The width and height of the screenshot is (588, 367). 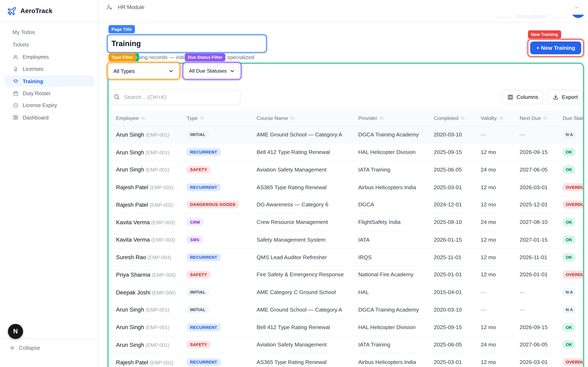 I want to click on new-training-button: + New Training, so click(x=556, y=48).